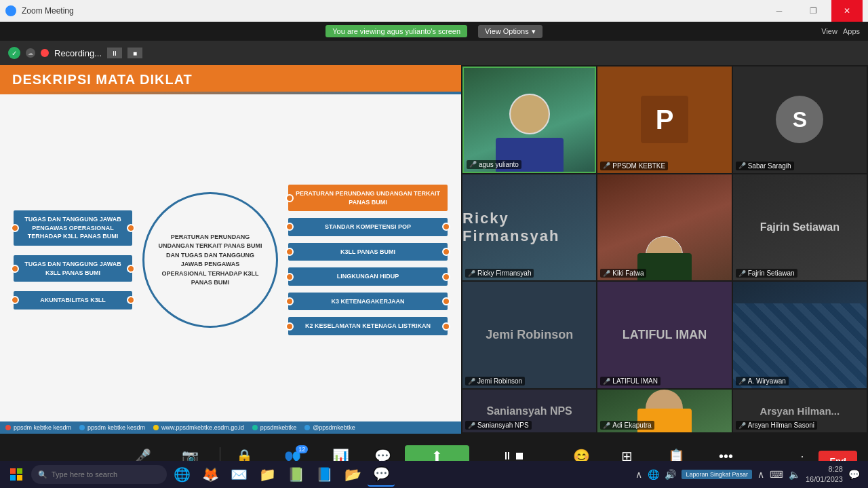 This screenshot has width=868, height=488. What do you see at coordinates (368, 326) in the screenshot?
I see `slide-right-box-5: K2 KESELAMATAN KETENAGA LISTRIKAN` at bounding box center [368, 326].